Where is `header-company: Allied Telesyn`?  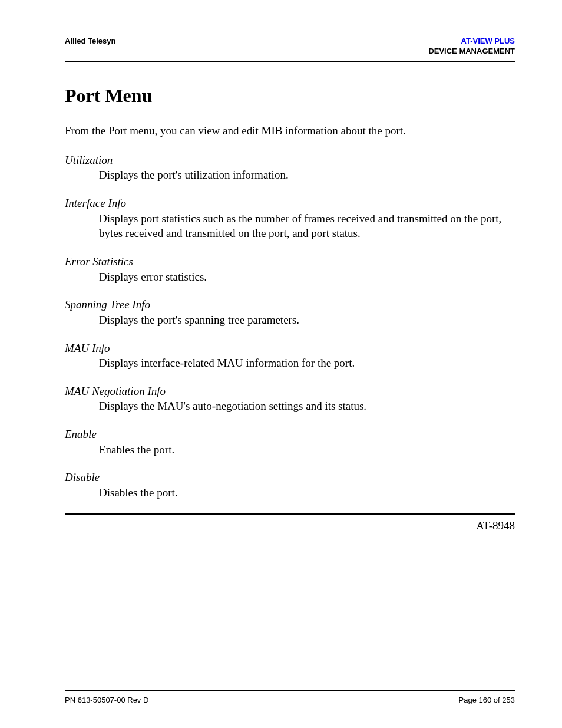 header-company: Allied Telesyn is located at coordinates (90, 41).